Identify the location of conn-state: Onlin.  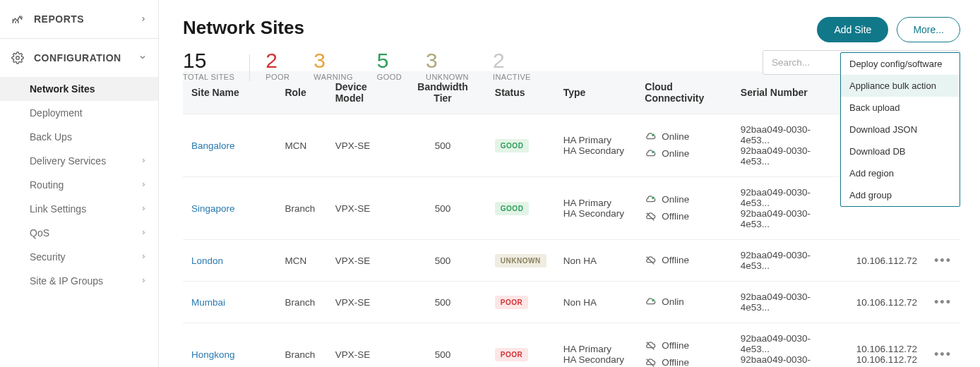
(673, 302).